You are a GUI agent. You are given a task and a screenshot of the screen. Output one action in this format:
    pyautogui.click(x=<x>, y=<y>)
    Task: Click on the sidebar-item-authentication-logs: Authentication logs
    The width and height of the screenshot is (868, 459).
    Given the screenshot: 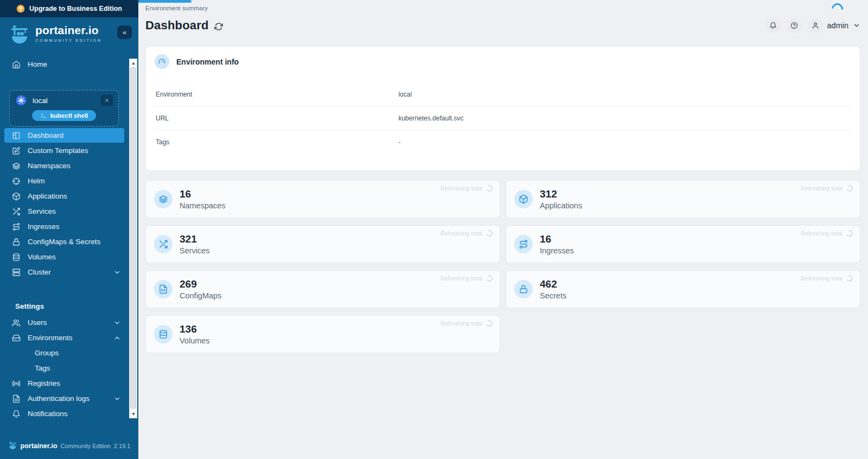 What is the action you would take?
    pyautogui.click(x=64, y=398)
    